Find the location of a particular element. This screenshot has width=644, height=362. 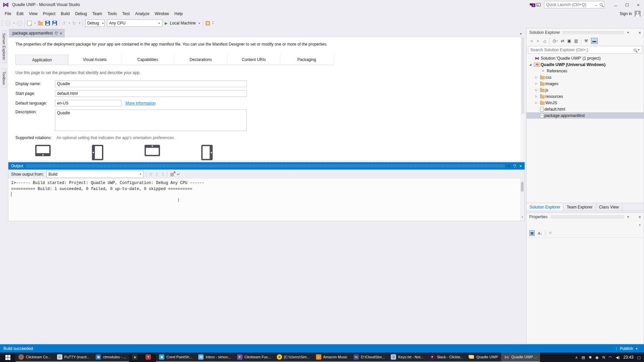

designer-tab: Declarations is located at coordinates (201, 60).